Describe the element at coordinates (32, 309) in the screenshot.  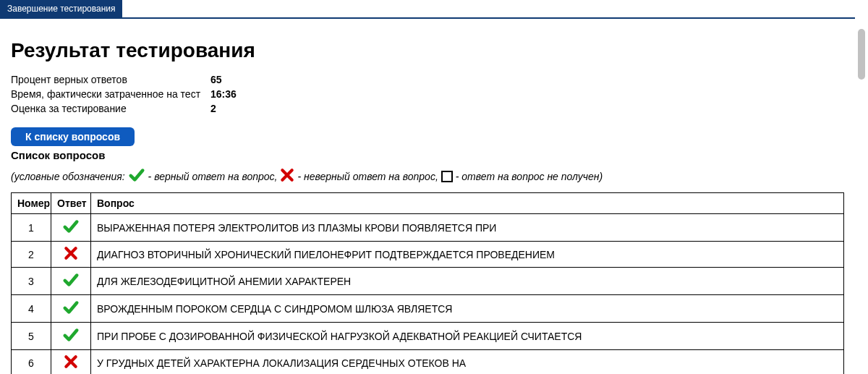
I see `row-number: 4` at that location.